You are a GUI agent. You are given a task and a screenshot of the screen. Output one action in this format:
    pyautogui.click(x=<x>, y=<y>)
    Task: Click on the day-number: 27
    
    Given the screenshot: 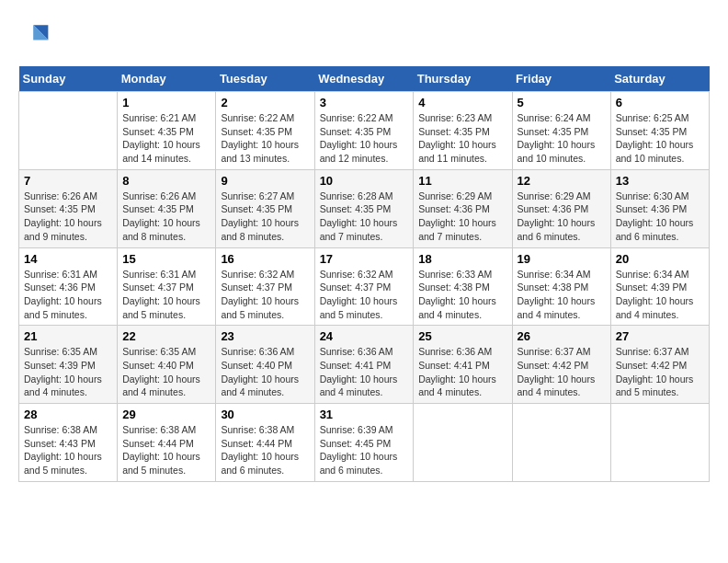 What is the action you would take?
    pyautogui.click(x=660, y=337)
    